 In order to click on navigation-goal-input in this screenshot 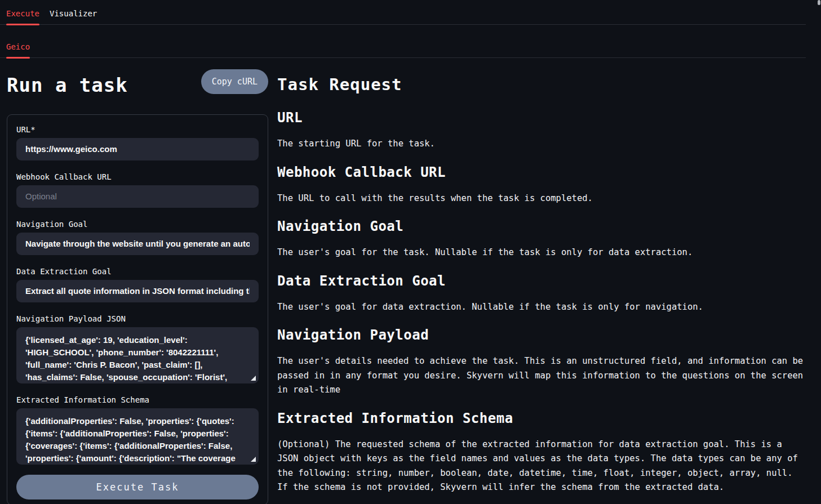, I will do `click(137, 244)`.